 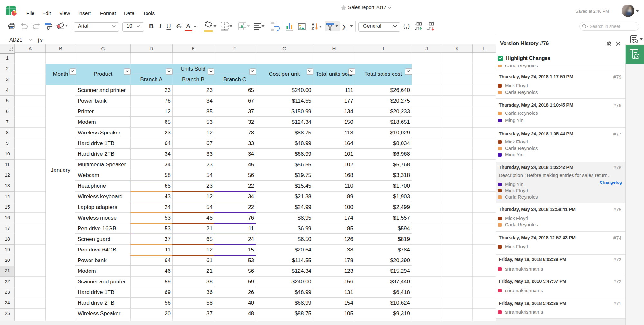 What do you see at coordinates (169, 26) in the screenshot?
I see `svg-text: U` at bounding box center [169, 26].